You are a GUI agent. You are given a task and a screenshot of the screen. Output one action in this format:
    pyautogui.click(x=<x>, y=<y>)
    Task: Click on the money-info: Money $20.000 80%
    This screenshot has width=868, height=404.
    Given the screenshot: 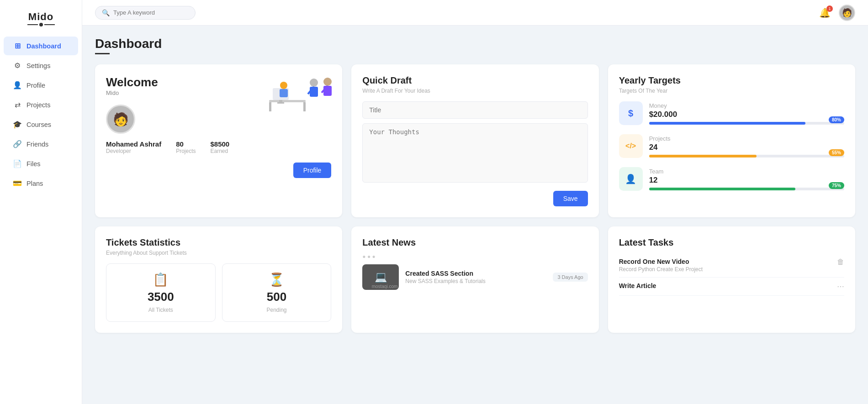 What is the action you would take?
    pyautogui.click(x=746, y=113)
    